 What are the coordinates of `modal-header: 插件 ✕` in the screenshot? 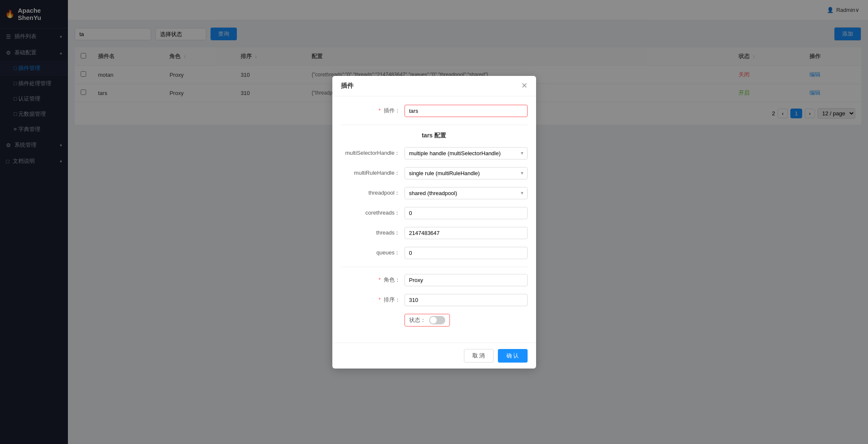 It's located at (434, 86).